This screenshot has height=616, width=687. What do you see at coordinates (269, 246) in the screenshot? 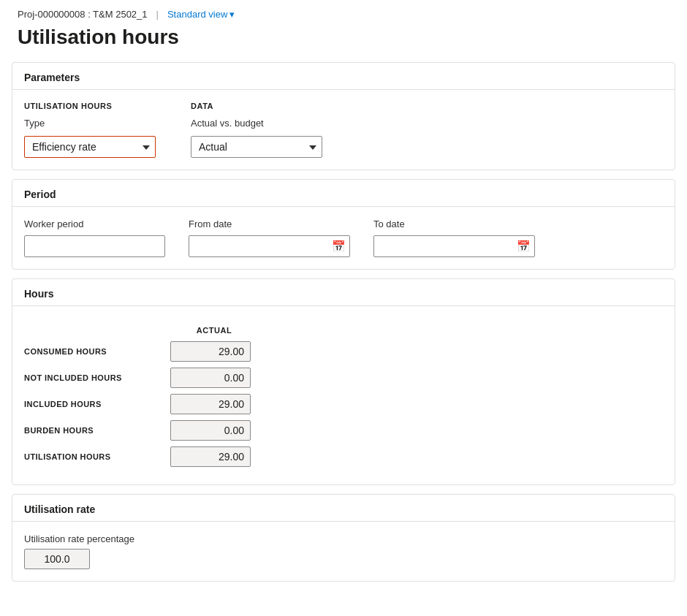
I see `from-date-wrapper: 📅` at bounding box center [269, 246].